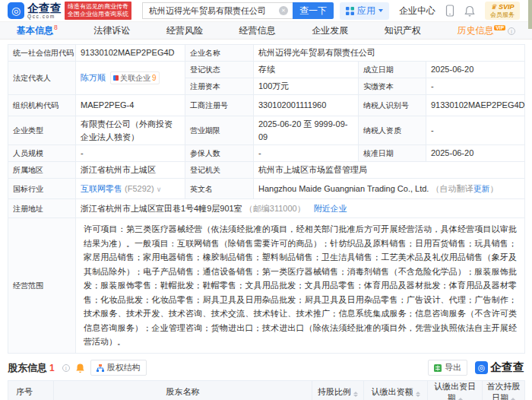  What do you see at coordinates (403, 30) in the screenshot?
I see `tab-intellectual-property: 知识产权` at bounding box center [403, 30].